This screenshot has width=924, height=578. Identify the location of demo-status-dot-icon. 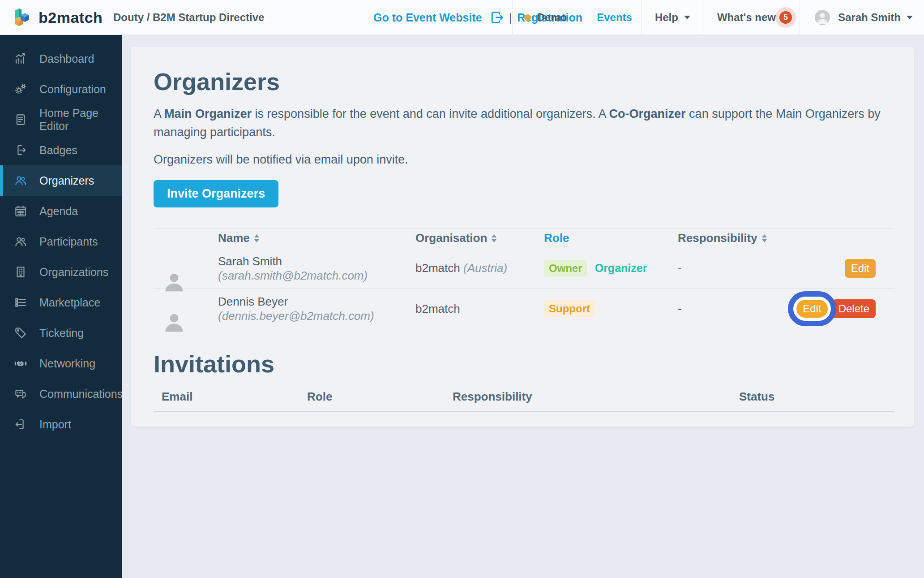
(527, 18).